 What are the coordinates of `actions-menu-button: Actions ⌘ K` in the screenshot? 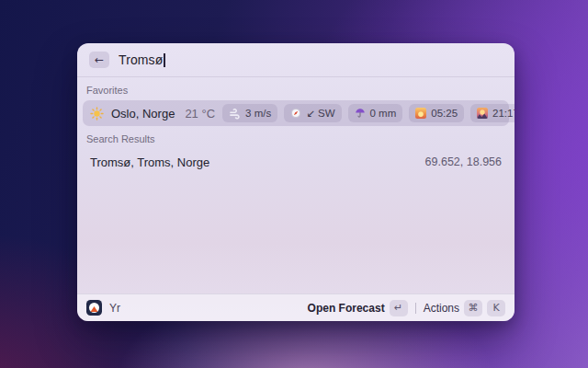 It's located at (465, 308).